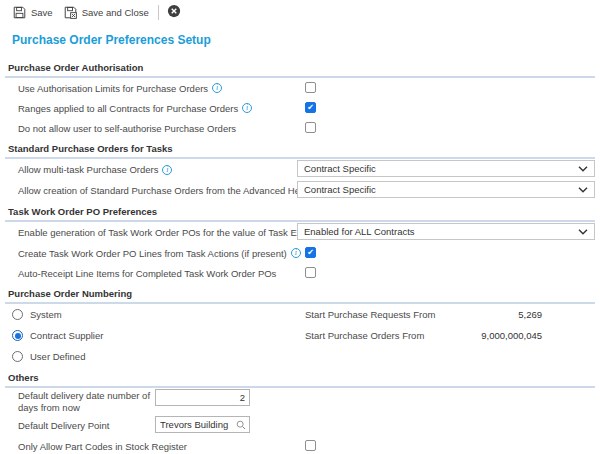  Describe the element at coordinates (18, 356) in the screenshot. I see `radio-user-defined` at that location.